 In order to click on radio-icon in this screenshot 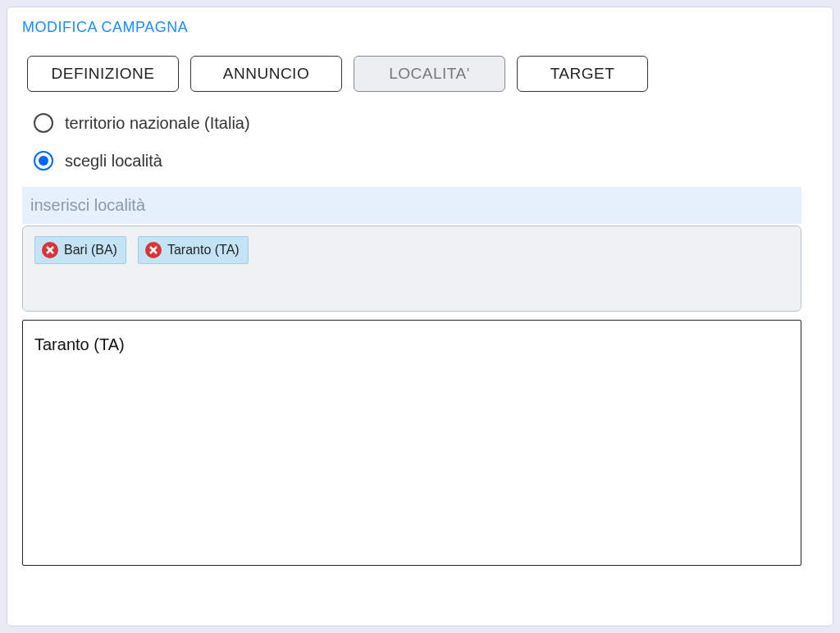, I will do `click(43, 123)`.